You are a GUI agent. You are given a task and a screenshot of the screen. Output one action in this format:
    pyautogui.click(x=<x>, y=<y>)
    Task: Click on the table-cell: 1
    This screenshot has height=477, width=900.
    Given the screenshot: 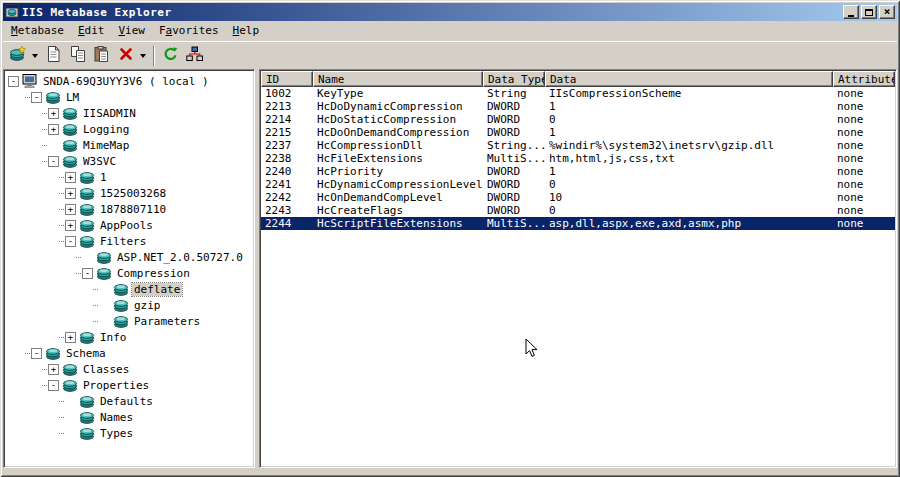 What is the action you would take?
    pyautogui.click(x=689, y=172)
    